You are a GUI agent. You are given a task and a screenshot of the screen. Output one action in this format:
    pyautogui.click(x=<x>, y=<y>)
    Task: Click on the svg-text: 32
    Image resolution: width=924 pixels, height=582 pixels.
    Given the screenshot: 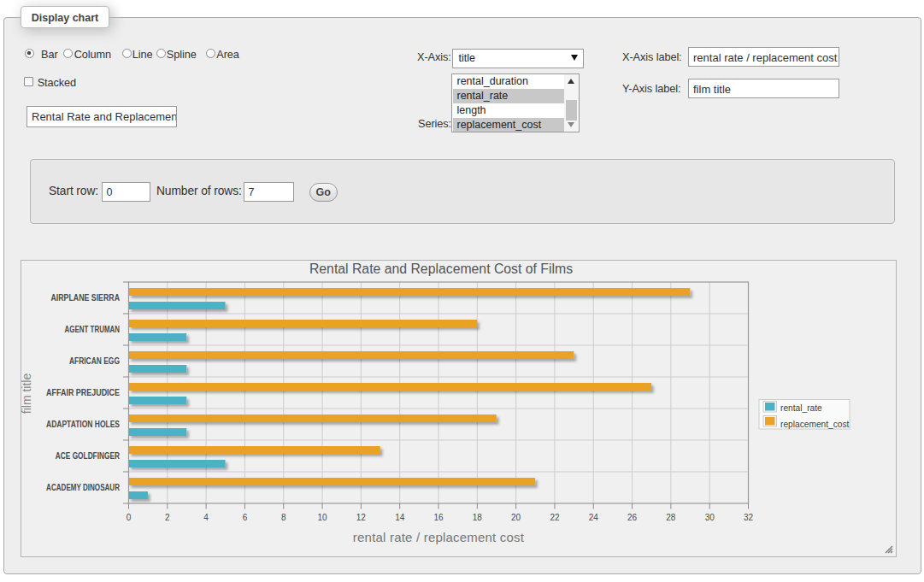 What is the action you would take?
    pyautogui.click(x=749, y=518)
    